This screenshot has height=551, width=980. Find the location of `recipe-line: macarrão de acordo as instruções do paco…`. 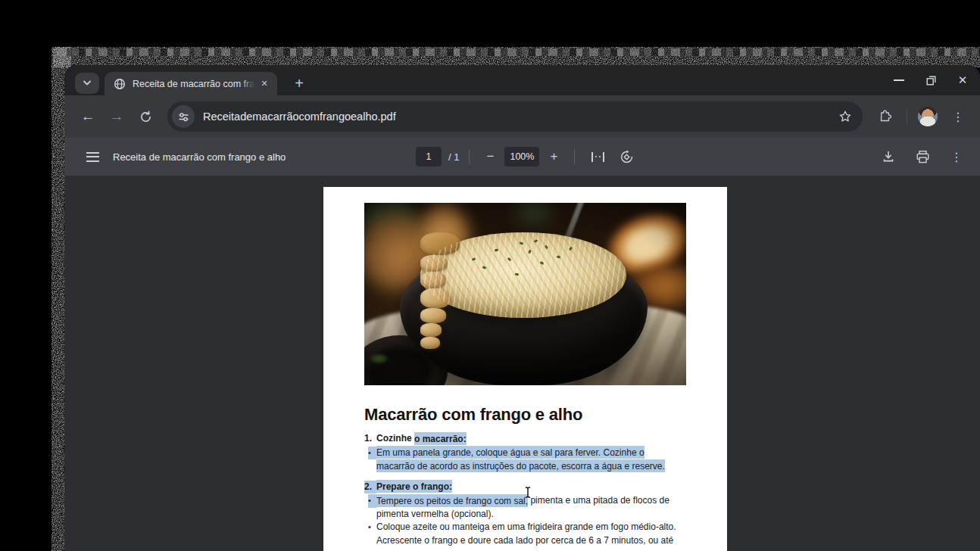

recipe-line: macarrão de acordo as instruções do paco… is located at coordinates (531, 466).